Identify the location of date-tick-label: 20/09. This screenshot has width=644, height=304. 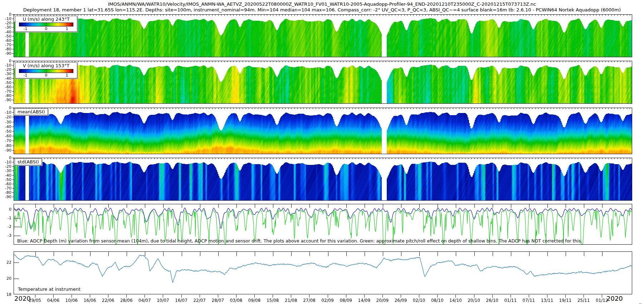
(383, 300).